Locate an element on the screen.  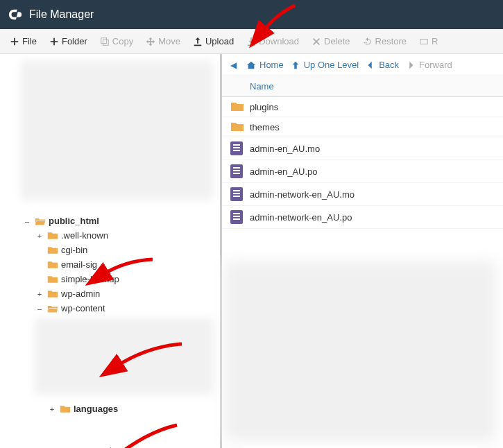
file-table-header: Name is located at coordinates (362, 87).